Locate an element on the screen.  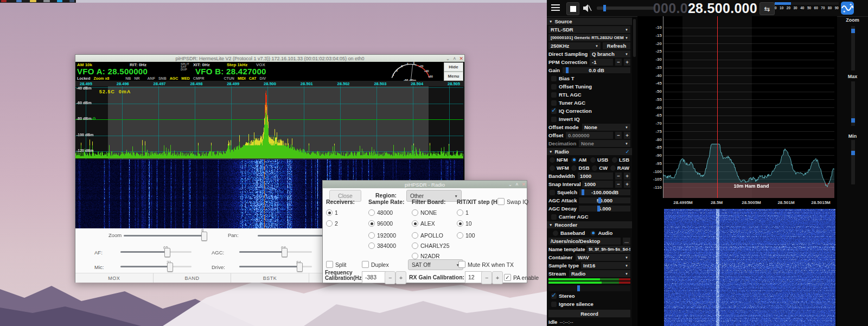
agc-slider is located at coordinates (276, 252).